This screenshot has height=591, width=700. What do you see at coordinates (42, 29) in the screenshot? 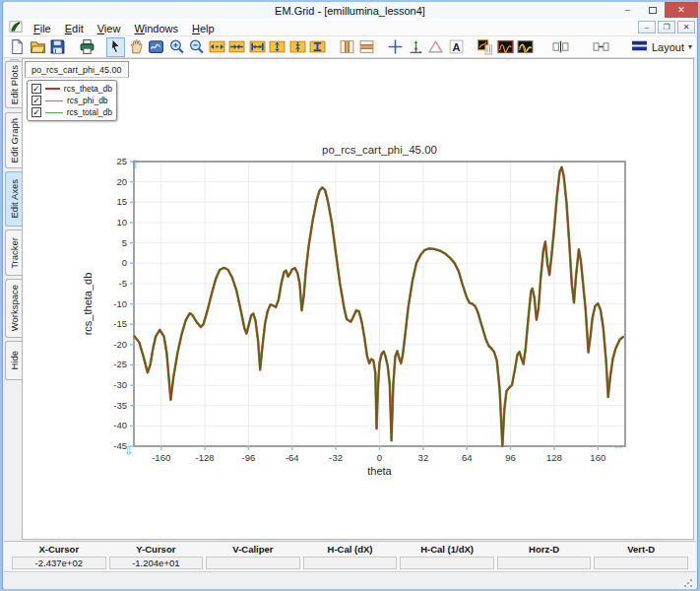
I see `menu-file: File` at bounding box center [42, 29].